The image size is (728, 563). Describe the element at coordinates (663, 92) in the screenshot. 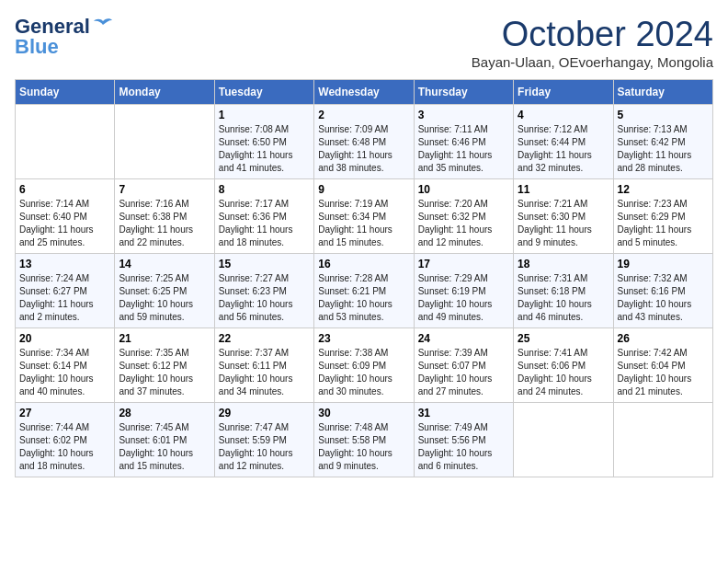

I see `col-header-saturday: Saturday` at that location.